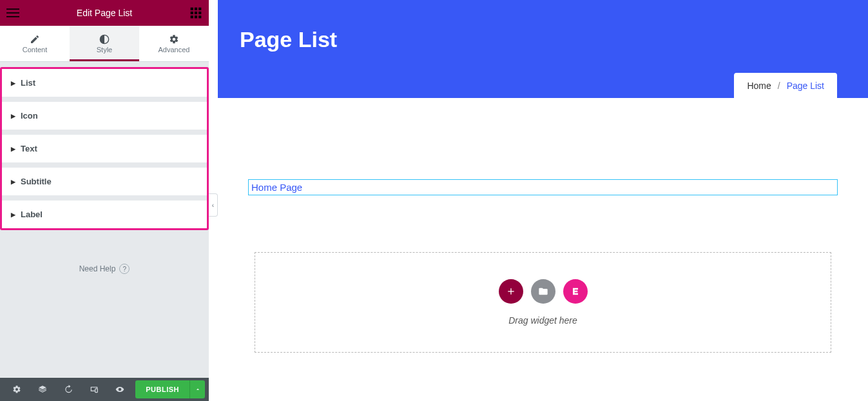 This screenshot has height=401, width=868. What do you see at coordinates (98, 269) in the screenshot?
I see `need-help-text: Need Help` at bounding box center [98, 269].